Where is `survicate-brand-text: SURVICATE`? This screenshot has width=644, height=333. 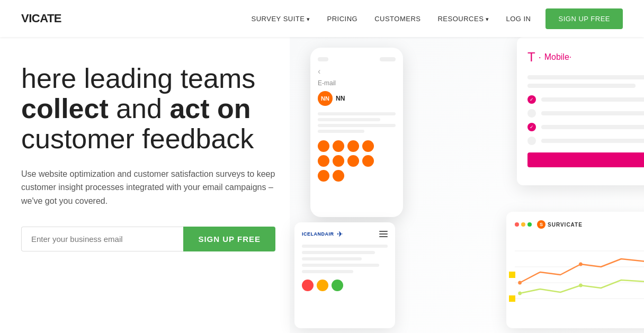
survicate-brand-text: SURVICATE is located at coordinates (565, 224).